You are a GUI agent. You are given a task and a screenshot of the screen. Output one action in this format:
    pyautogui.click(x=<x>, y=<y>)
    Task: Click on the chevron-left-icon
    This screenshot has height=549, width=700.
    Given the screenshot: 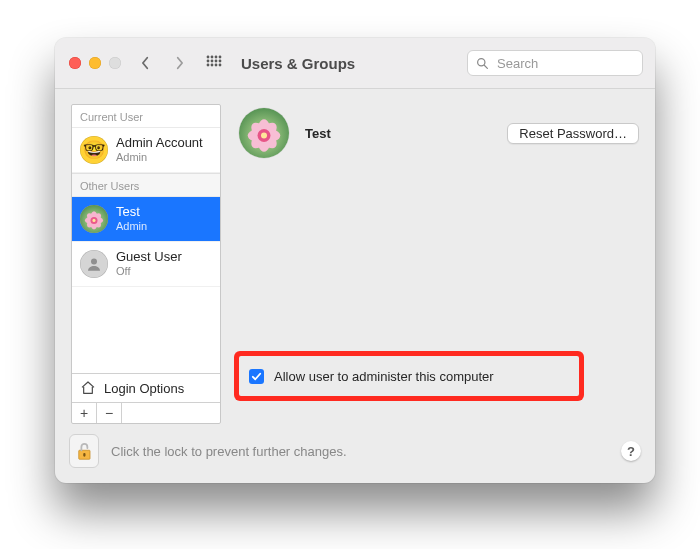 What is the action you would take?
    pyautogui.click(x=146, y=63)
    